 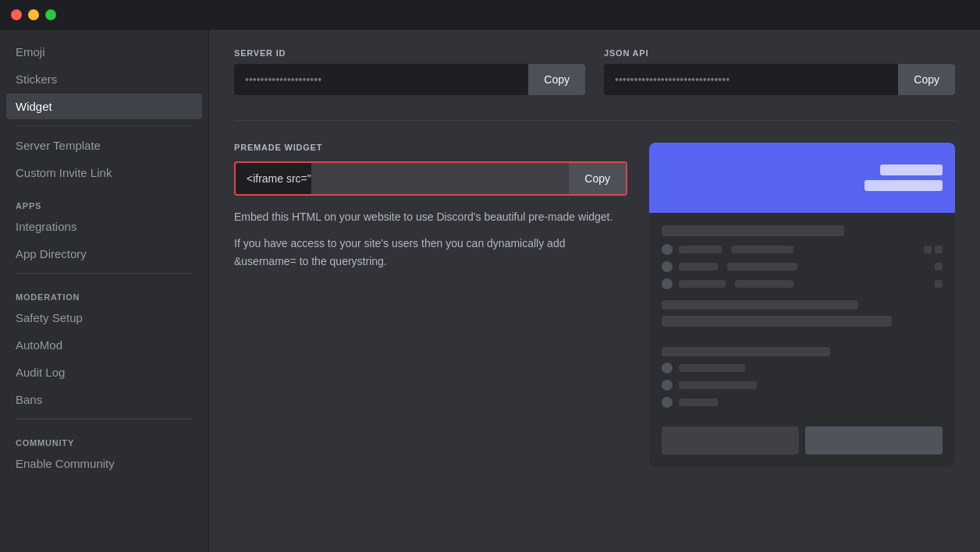 I want to click on sidebar-item-app-directory: App Directory, so click(x=105, y=254).